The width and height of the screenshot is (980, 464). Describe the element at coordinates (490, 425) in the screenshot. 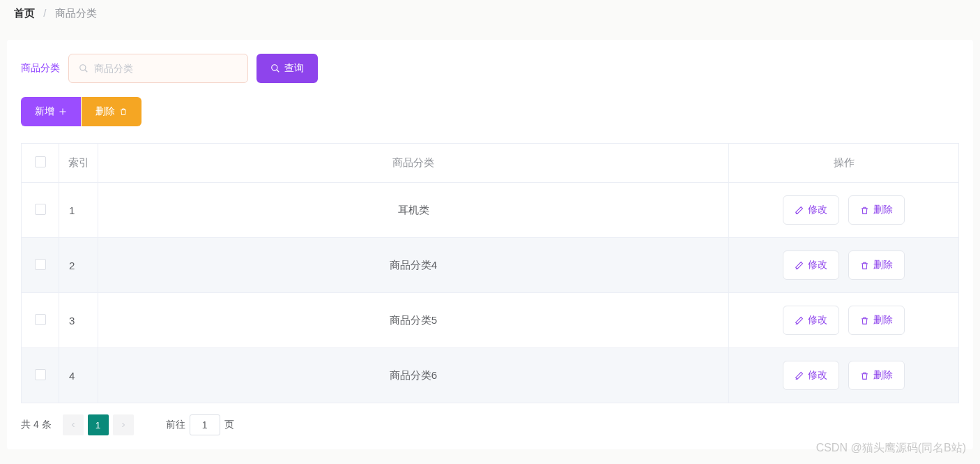

I see `pagination: 共 4 条 1 前往 页` at that location.